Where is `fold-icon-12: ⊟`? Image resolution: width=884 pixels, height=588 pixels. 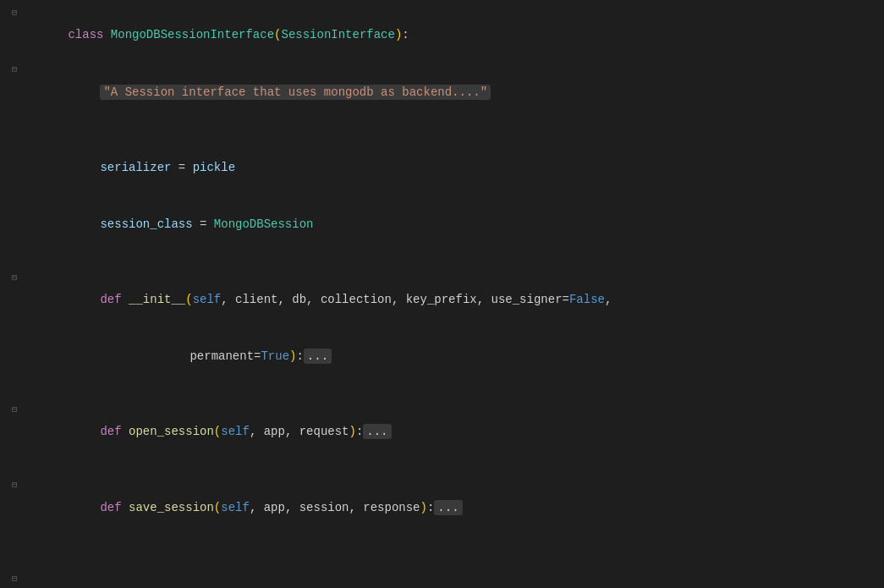
fold-icon-12: ⊟ is located at coordinates (14, 486).